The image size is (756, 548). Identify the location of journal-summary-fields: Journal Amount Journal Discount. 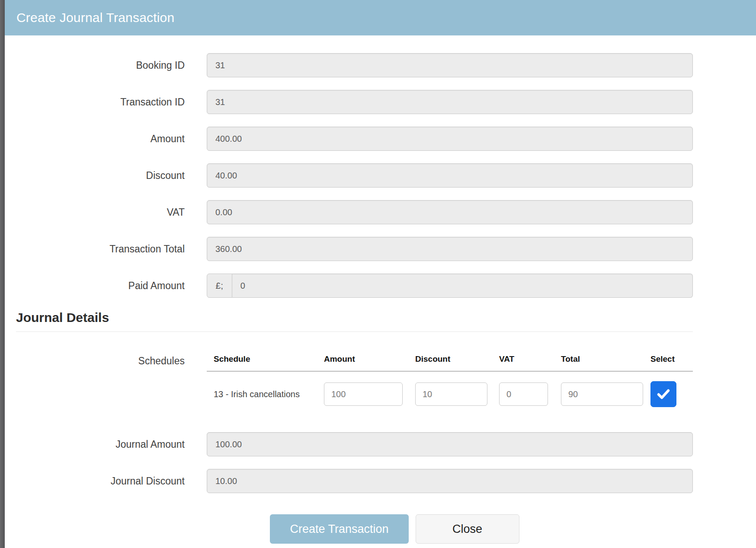
(381, 462).